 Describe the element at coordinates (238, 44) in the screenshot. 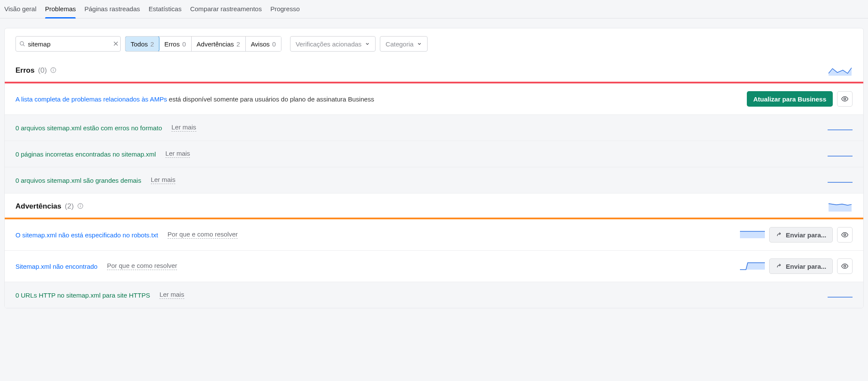

I see `filter-warnings-count: 2` at that location.